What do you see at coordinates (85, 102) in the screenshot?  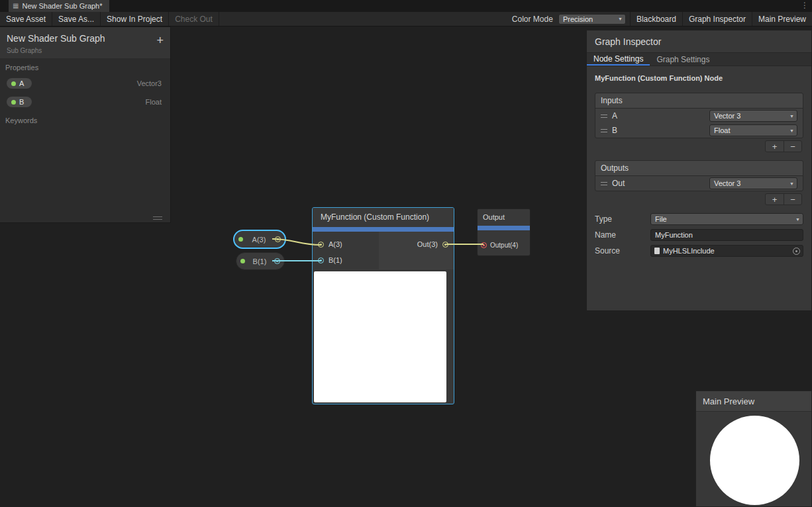 I see `property-row-b: B Float` at bounding box center [85, 102].